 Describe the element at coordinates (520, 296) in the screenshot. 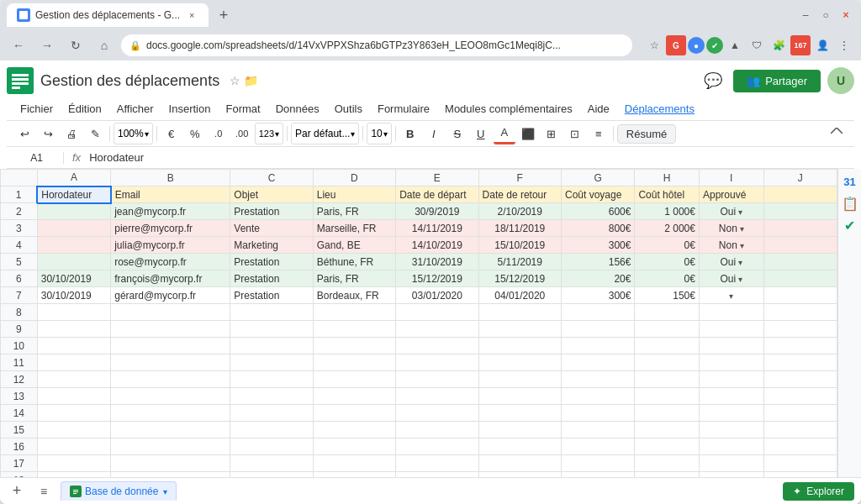

I see `cell-f7: 04/01/2020` at that location.